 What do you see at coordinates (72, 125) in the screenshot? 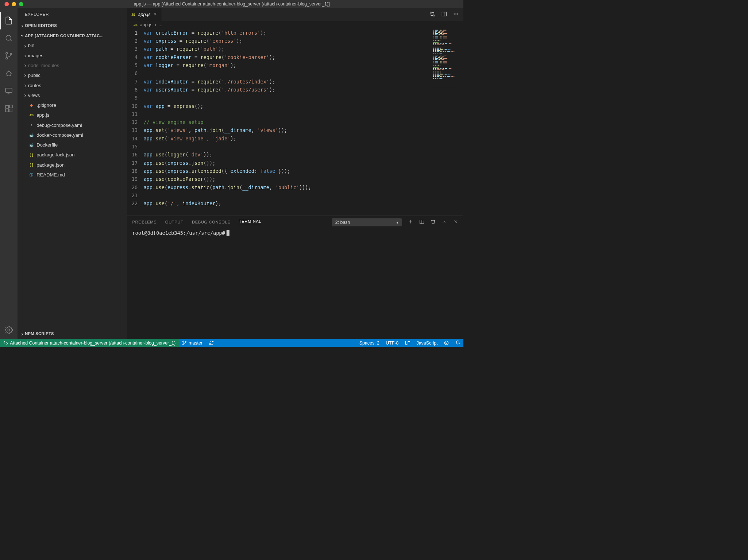
I see `file-debug-compose-yaml: !debug-compose.yaml` at bounding box center [72, 125].